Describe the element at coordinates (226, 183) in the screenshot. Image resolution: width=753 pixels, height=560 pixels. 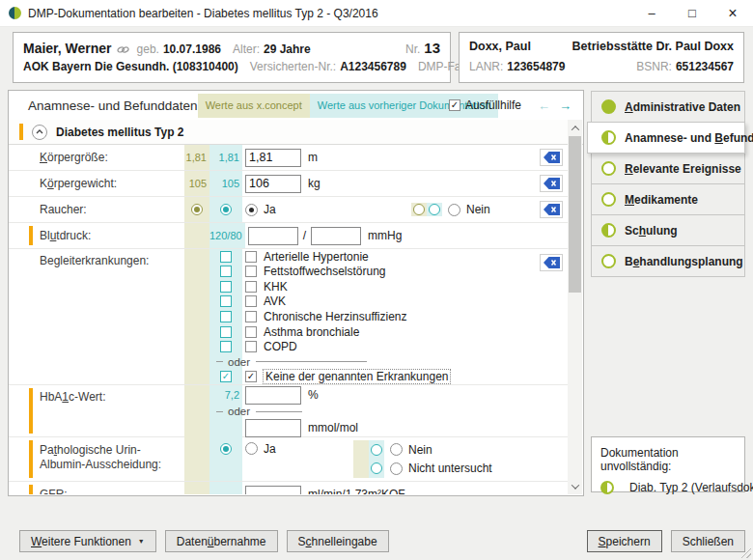
I see `previous-value: 105` at that location.